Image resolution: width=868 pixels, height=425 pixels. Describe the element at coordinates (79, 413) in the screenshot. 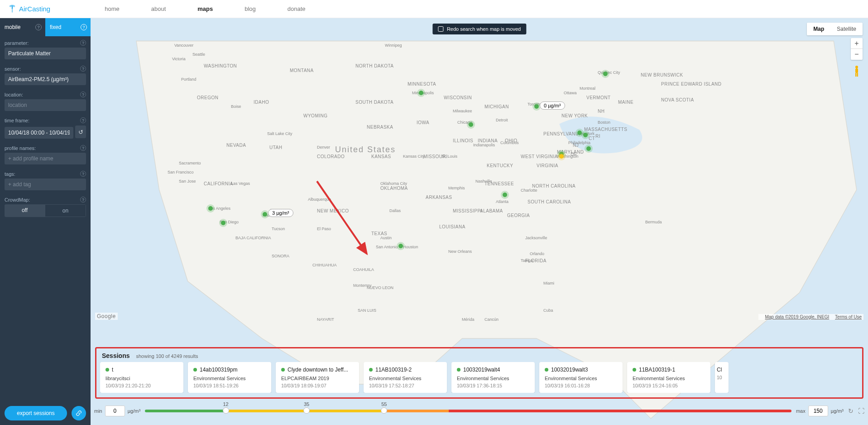

I see `share-link-button` at that location.